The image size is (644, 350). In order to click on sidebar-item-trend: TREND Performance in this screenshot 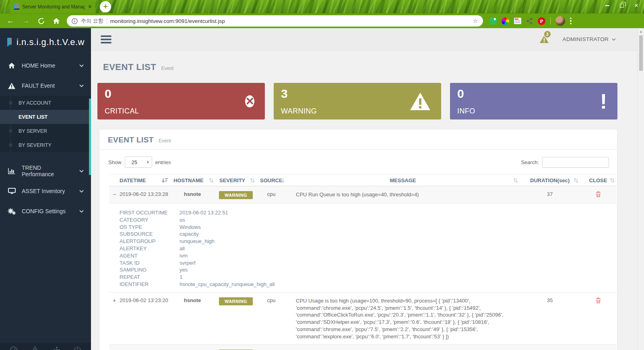, I will do `click(45, 171)`.